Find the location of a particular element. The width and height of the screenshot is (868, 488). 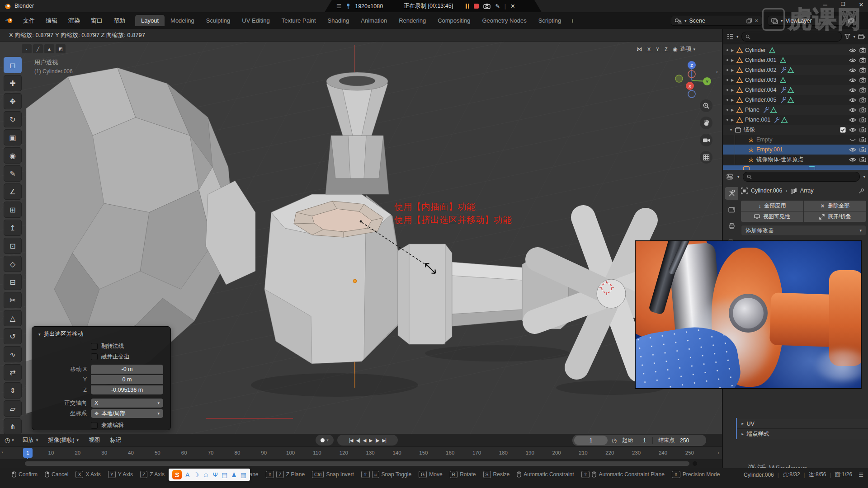

object-name: 镜像 is located at coordinates (750, 130).